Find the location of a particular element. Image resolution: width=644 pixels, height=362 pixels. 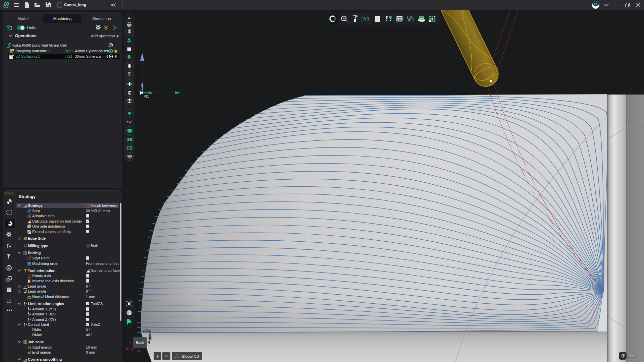

svg-text: N1 is located at coordinates (147, 96).